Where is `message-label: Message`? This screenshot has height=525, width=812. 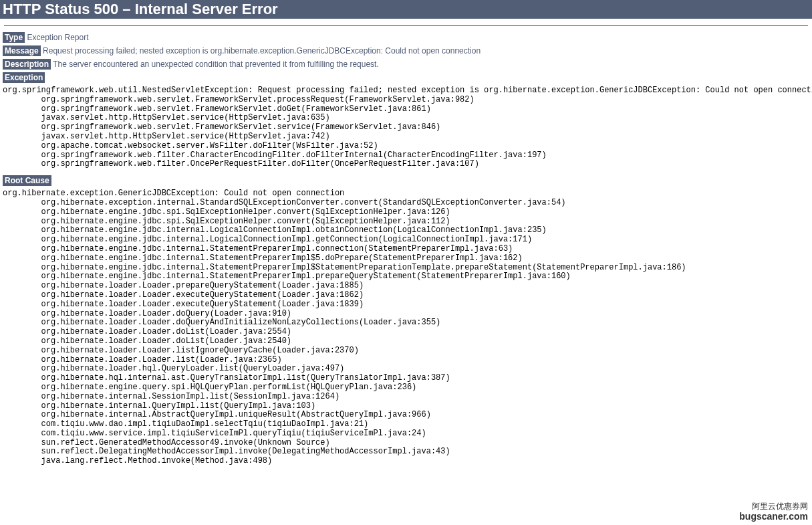
message-label: Message is located at coordinates (21, 51).